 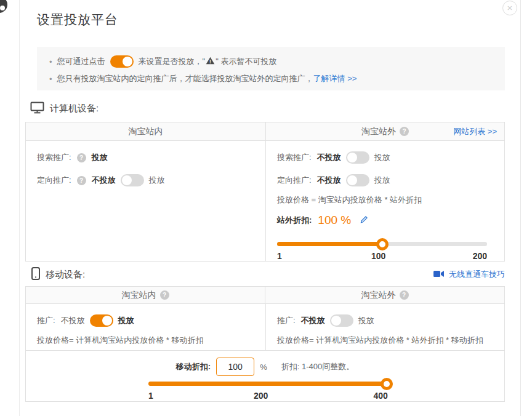 I want to click on notice1-after: " 表示暂不可投放, so click(x=246, y=62).